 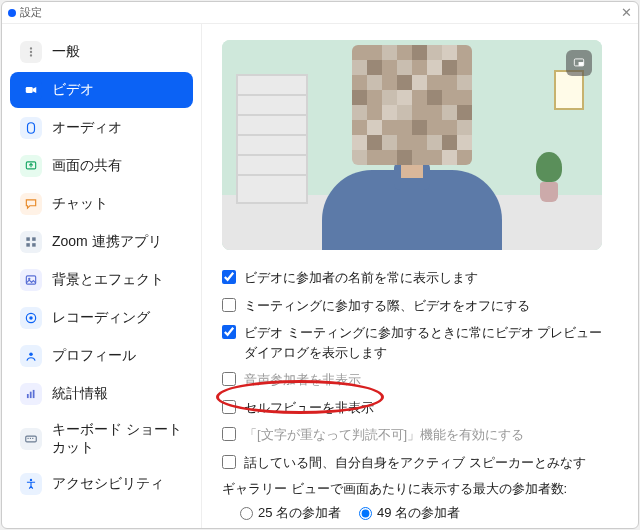 What do you see at coordinates (101, 318) in the screenshot?
I see `sidebar-item-label: レコーディング` at bounding box center [101, 318].